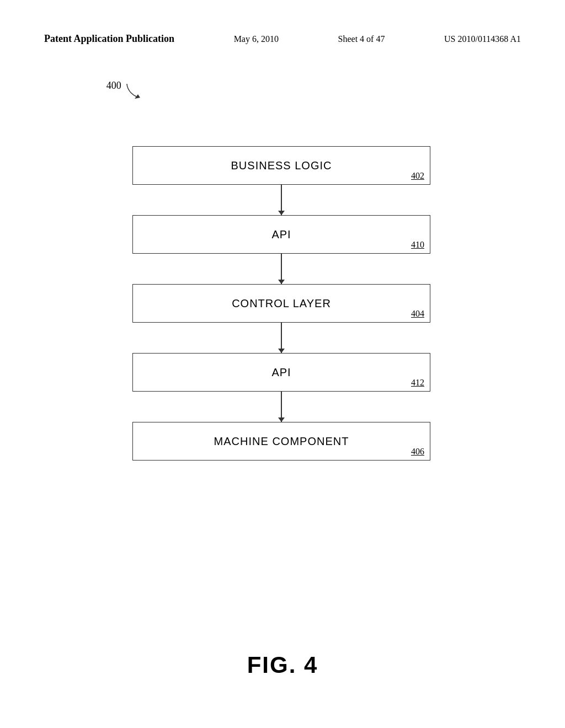 The height and width of the screenshot is (728, 565). I want to click on api-top-block: API 410, so click(281, 234).